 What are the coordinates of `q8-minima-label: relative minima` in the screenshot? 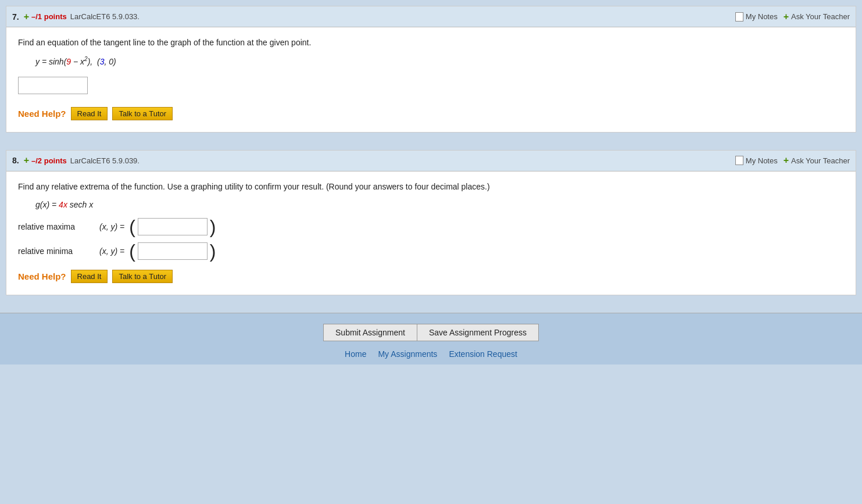 It's located at (59, 251).